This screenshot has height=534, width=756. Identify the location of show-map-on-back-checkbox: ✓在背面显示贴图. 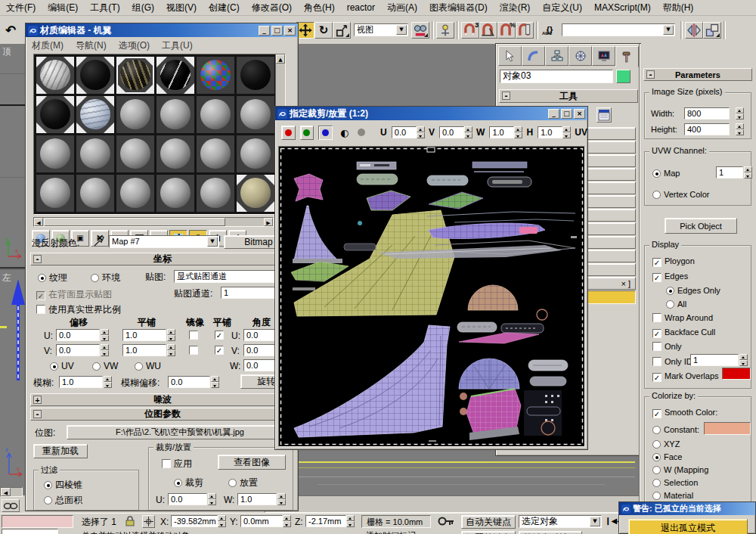
(74, 295).